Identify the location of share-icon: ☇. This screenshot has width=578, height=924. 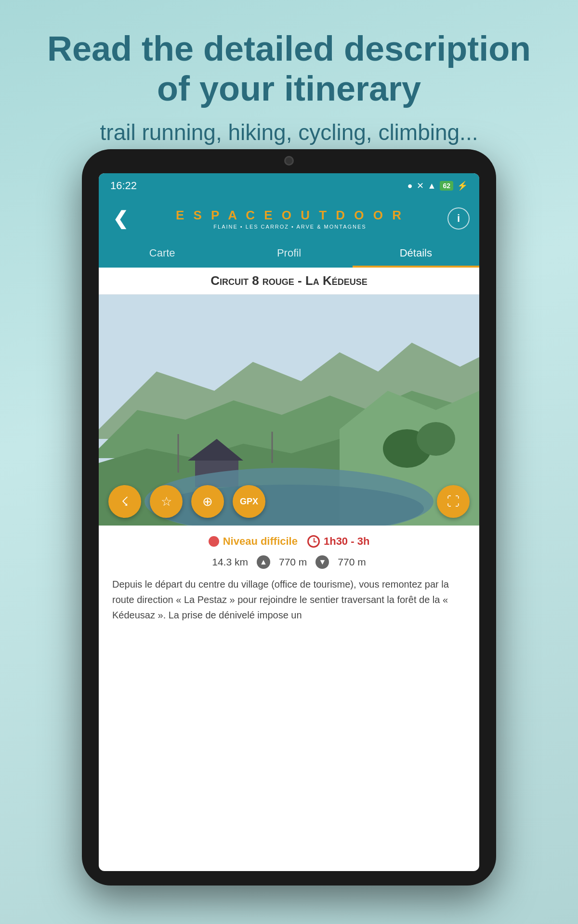
(125, 501).